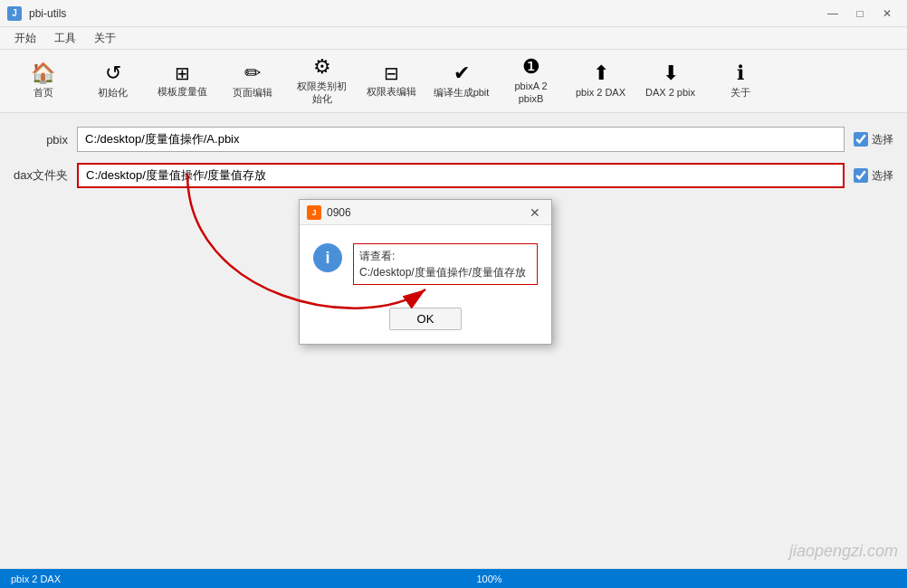  What do you see at coordinates (314, 213) in the screenshot?
I see `dialog-app-icon: J` at bounding box center [314, 213].